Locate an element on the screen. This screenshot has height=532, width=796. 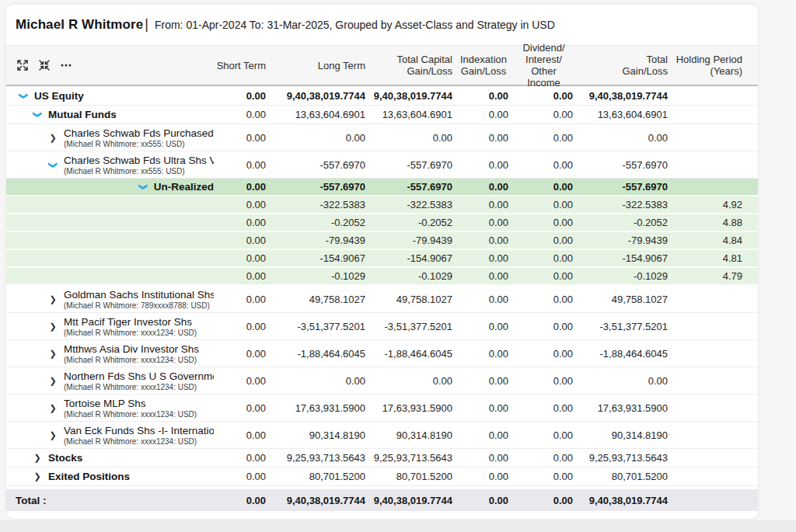
total-cell-total-gain-loss: 9,40,38,019.7744 is located at coordinates (627, 500).